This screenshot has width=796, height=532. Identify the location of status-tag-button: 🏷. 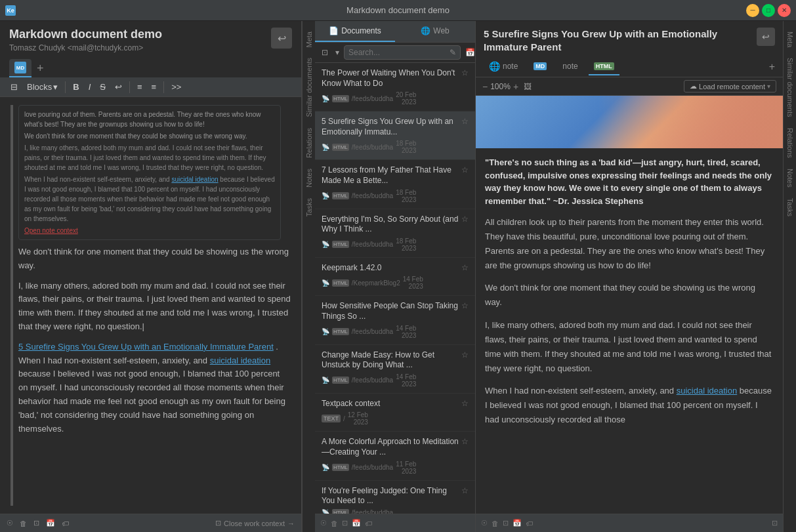
(66, 523).